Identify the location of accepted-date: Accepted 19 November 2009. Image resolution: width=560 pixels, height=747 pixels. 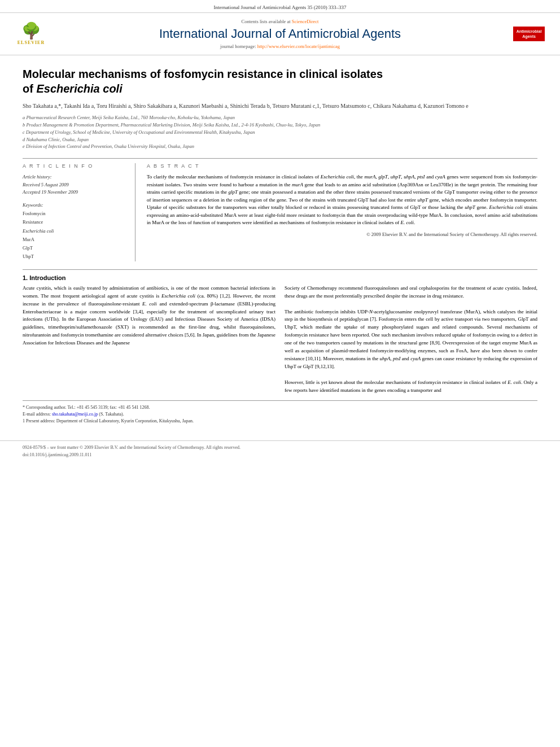
(75, 193).